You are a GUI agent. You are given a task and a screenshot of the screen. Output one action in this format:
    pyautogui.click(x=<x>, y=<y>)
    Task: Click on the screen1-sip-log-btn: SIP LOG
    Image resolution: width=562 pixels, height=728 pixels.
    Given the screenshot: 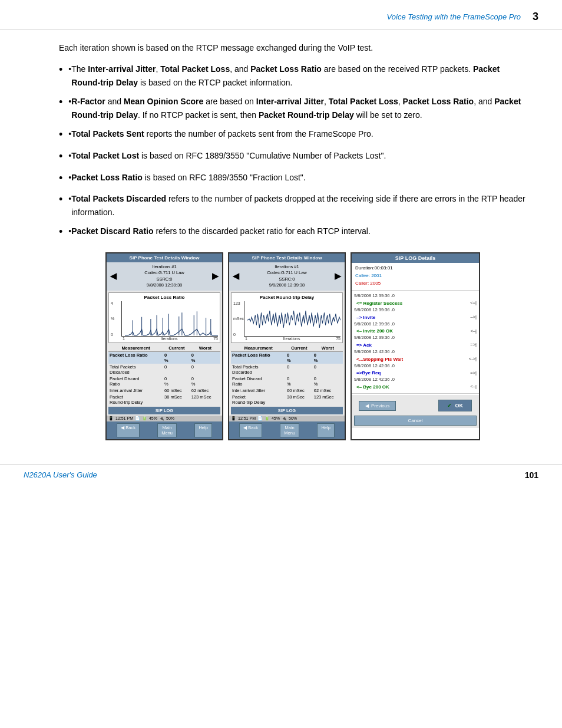 What is the action you would take?
    pyautogui.click(x=164, y=410)
    